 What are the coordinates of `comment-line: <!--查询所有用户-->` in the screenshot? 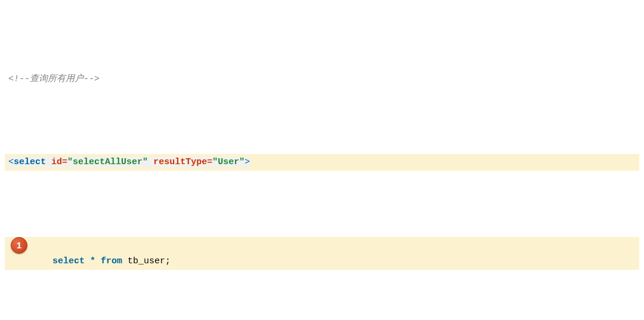 It's located at (322, 79).